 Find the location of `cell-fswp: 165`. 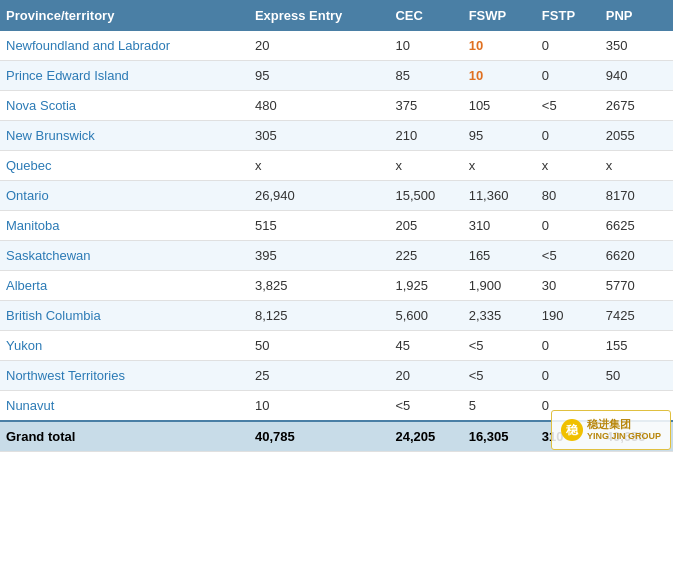

cell-fswp: 165 is located at coordinates (500, 256).